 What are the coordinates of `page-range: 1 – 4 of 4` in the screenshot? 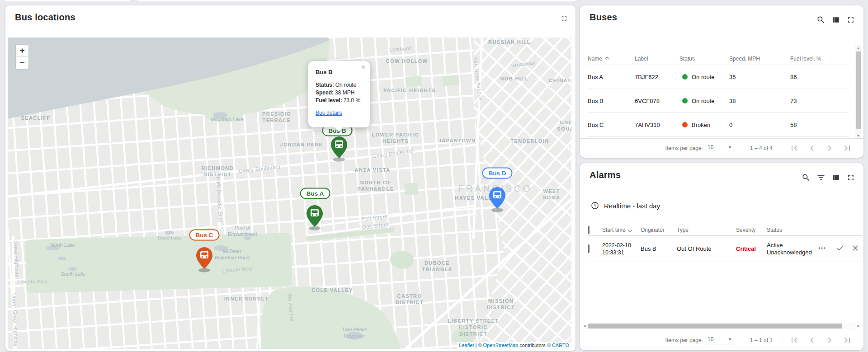 It's located at (761, 148).